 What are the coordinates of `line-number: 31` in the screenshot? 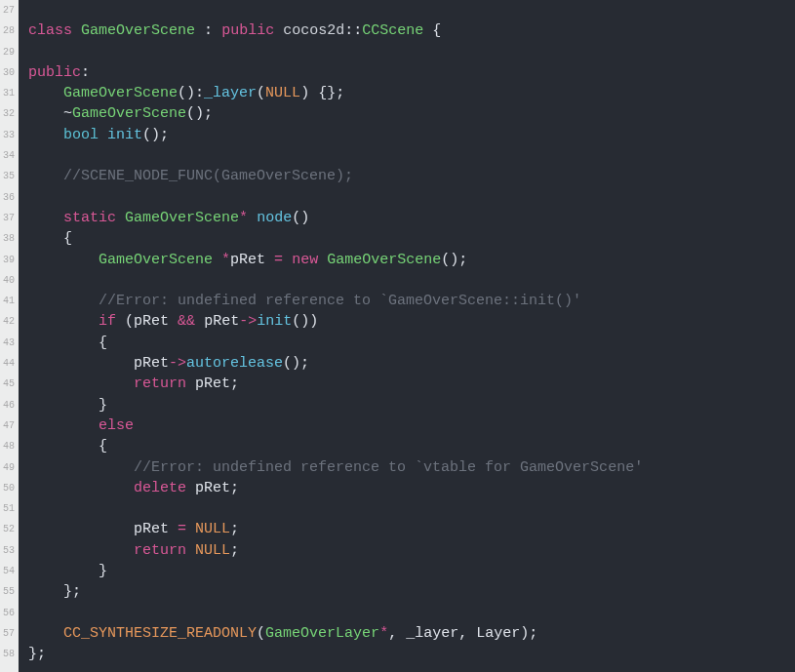 It's located at (9, 94).